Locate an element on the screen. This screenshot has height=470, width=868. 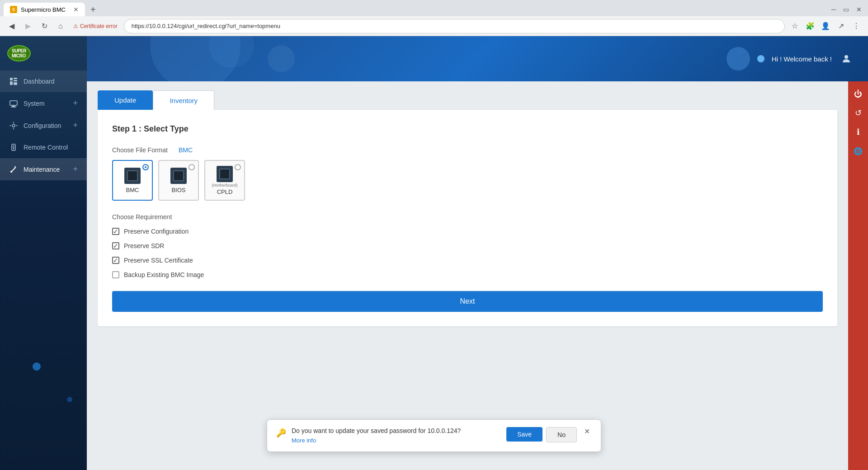
requirement-section: Choose Requirement ✓ Preserve Configurat… is located at coordinates (467, 246).